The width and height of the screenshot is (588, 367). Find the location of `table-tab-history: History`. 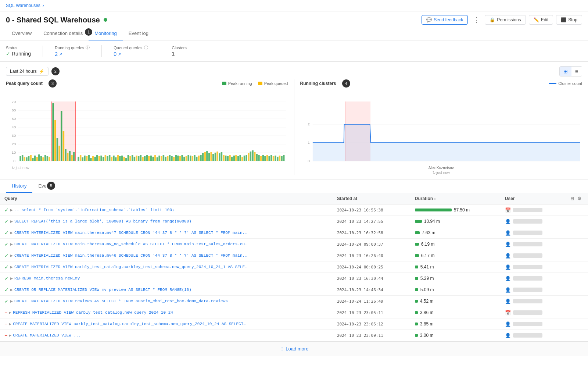

table-tab-history: History is located at coordinates (19, 186).